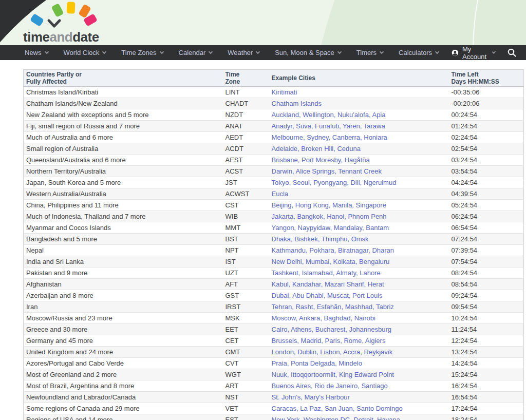  What do you see at coordinates (311, 341) in the screenshot?
I see `city-link: Madrid` at bounding box center [311, 341].